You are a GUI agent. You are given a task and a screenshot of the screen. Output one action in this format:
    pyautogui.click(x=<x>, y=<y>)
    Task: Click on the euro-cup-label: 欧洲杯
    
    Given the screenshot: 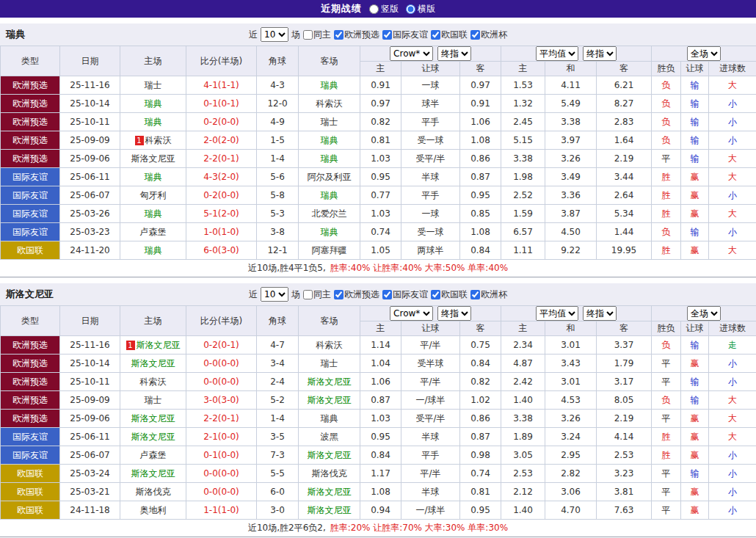 What is the action you would take?
    pyautogui.click(x=494, y=35)
    